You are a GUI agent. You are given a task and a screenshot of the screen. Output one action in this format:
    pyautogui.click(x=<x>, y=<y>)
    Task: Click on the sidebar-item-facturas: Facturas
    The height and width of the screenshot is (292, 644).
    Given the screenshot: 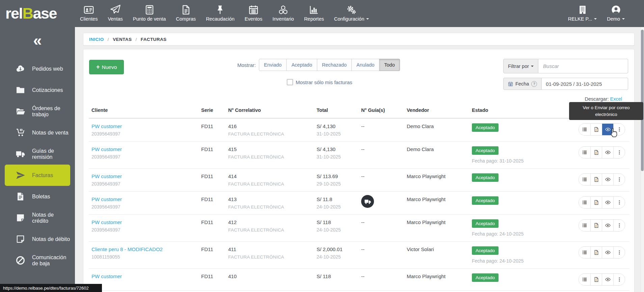 What is the action you would take?
    pyautogui.click(x=37, y=175)
    